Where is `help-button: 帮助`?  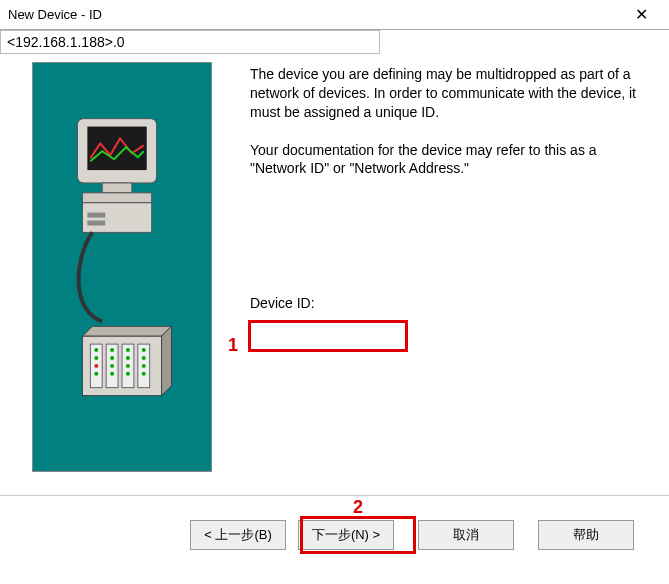
help-button: 帮助 is located at coordinates (586, 535).